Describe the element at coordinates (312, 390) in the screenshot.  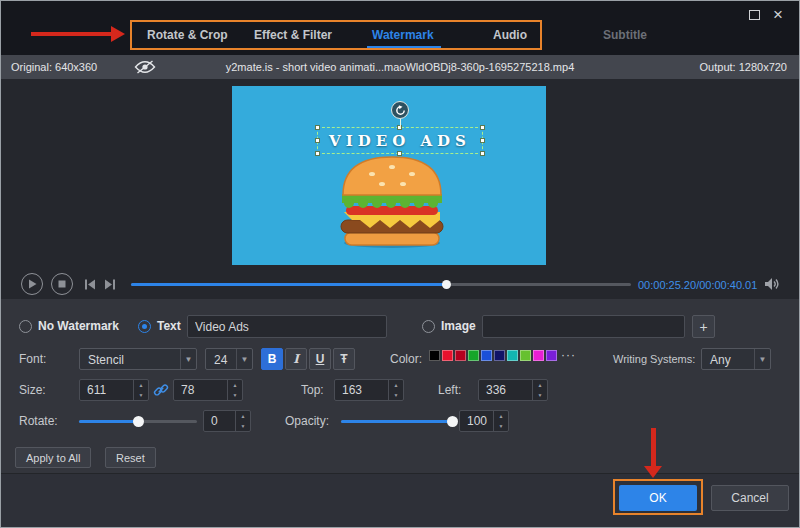
I see `top-label: Top:` at that location.